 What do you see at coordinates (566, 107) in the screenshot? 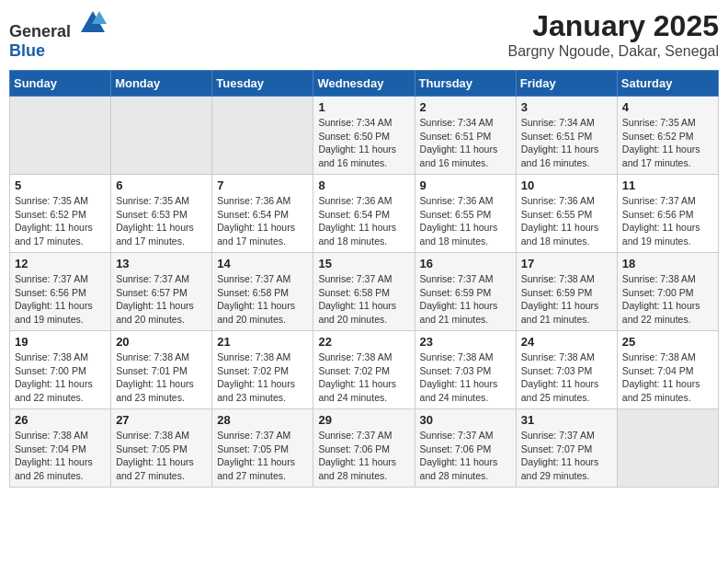
I see `day-number: 3` at bounding box center [566, 107].